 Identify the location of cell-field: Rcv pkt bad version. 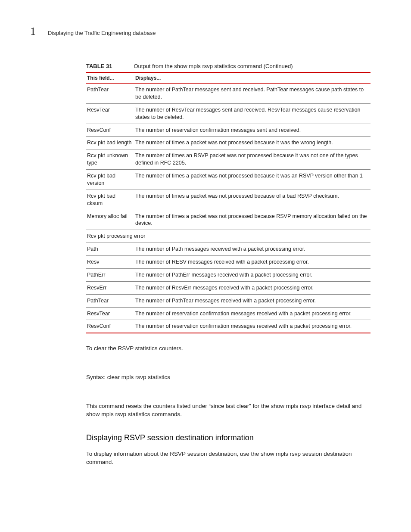
(110, 180).